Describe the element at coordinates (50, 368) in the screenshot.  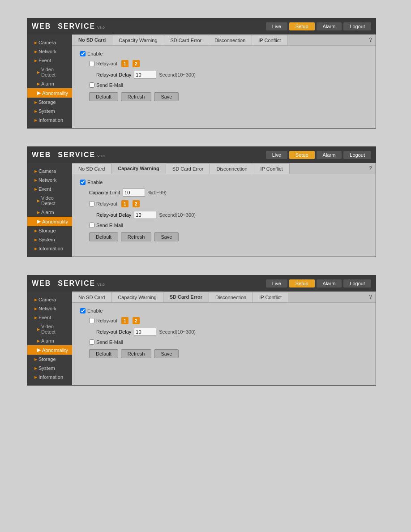
I see `sidebar-system-3: ▶ System` at that location.